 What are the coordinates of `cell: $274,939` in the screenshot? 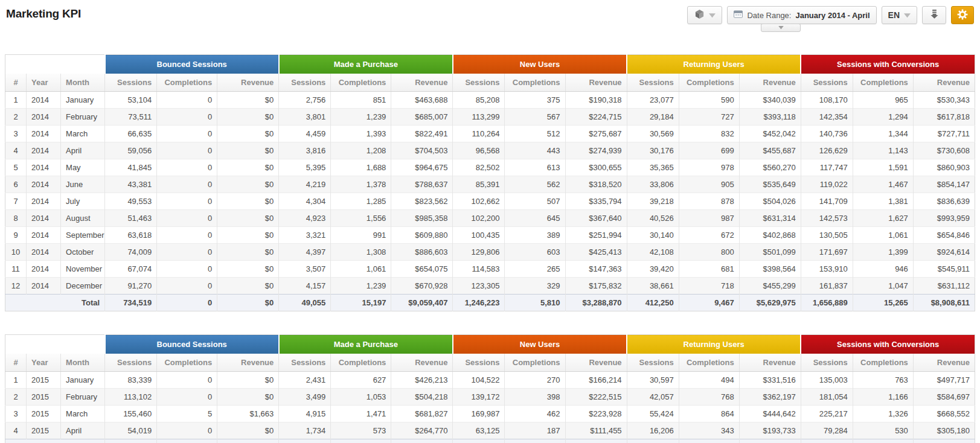 It's located at (596, 151).